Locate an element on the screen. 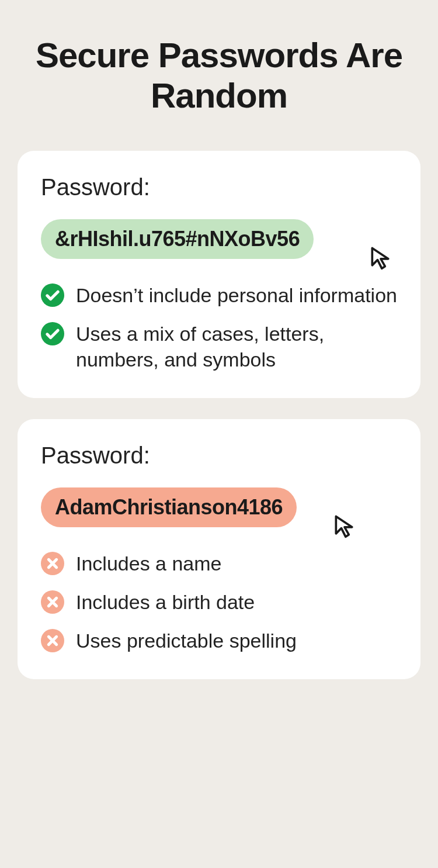 This screenshot has width=438, height=868. bad-password-pill: AdamChristianson4186 is located at coordinates (169, 507).